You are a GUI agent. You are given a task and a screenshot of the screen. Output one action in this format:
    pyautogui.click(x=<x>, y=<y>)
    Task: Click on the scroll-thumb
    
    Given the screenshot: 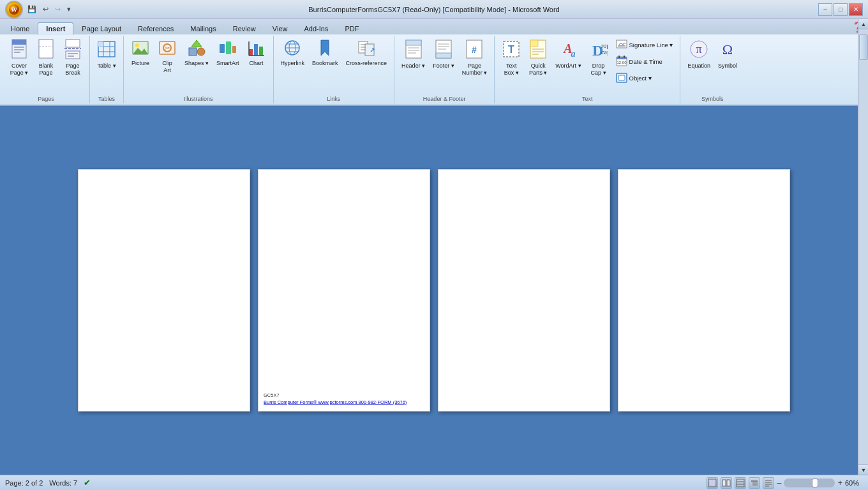 What is the action you would take?
    pyautogui.click(x=864, y=47)
    